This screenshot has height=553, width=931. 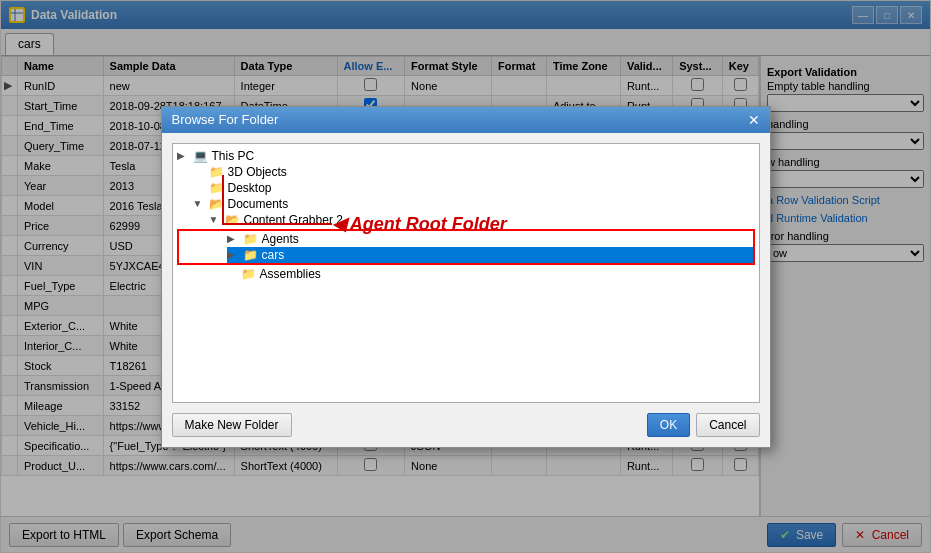 I want to click on expand-icon-cg: ▼, so click(x=215, y=220).